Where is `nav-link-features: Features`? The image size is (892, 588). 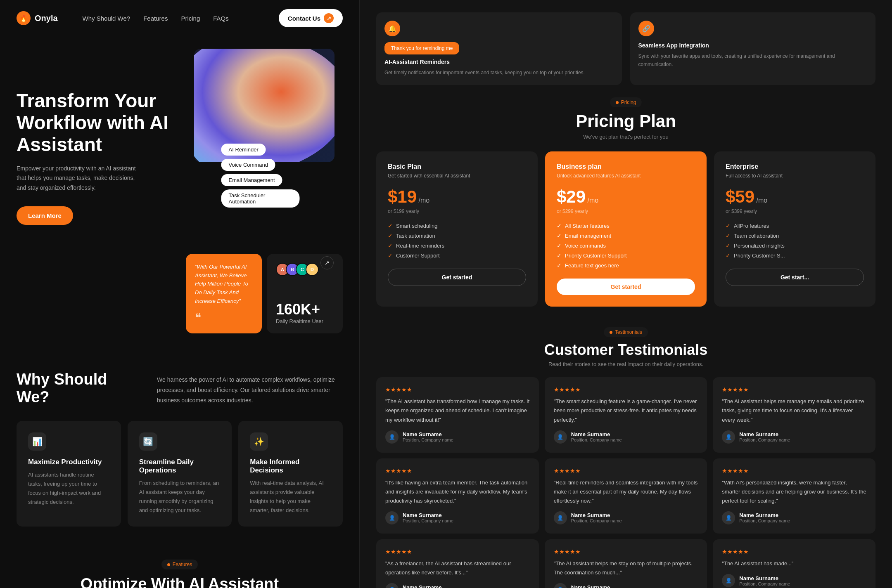 nav-link-features: Features is located at coordinates (155, 18).